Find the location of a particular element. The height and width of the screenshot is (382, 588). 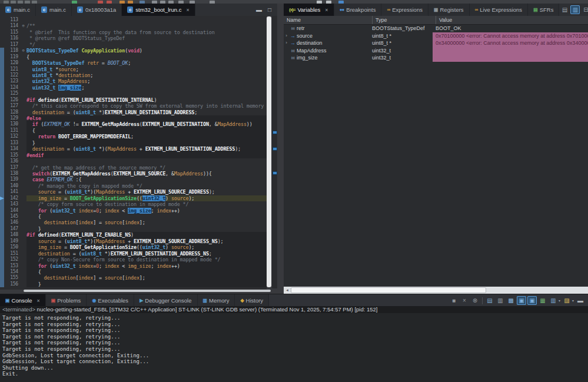

pin-console-icon: ▦ is located at coordinates (543, 300).